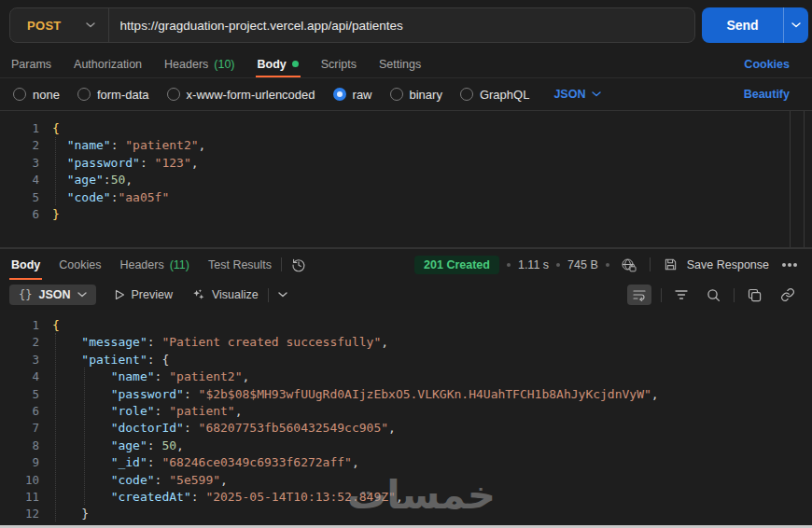 The height and width of the screenshot is (528, 812). I want to click on response-header: BodyCookiesHeaders(11)Test Results 201 C…, so click(406, 264).